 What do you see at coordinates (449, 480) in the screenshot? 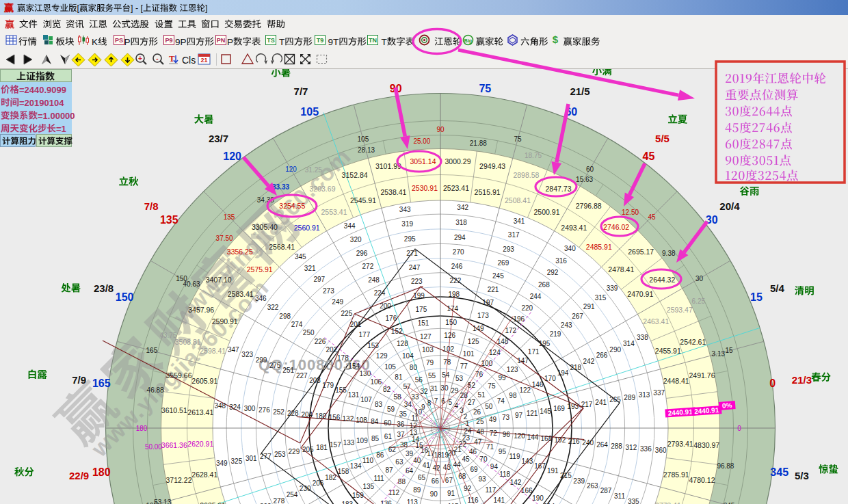
I see `svg-text: 67` at bounding box center [449, 480].